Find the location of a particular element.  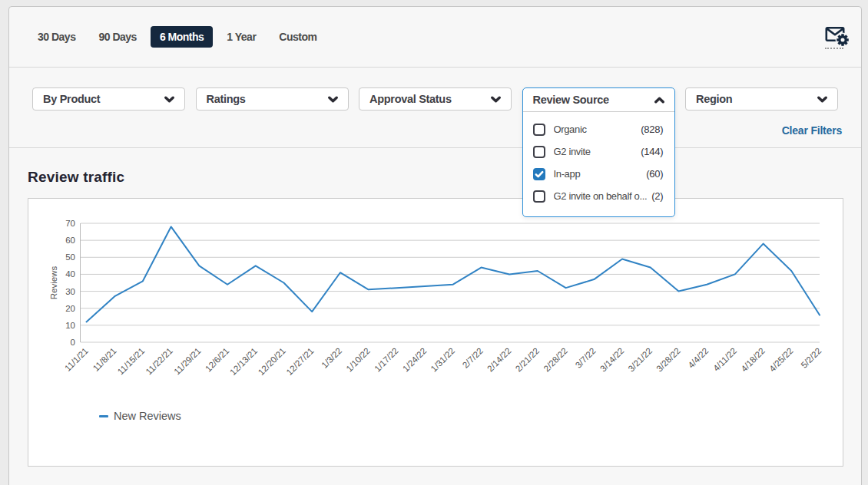

tab-6-months: 6 Months is located at coordinates (181, 37).